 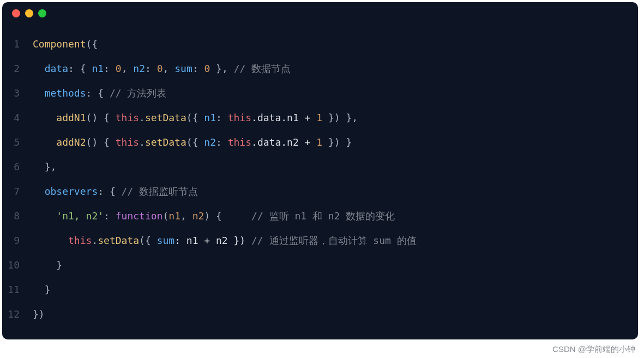 What do you see at coordinates (225, 240) in the screenshot?
I see `code-content: this.setData({ sum: n1 + n2 }) // 通过监听器，…` at bounding box center [225, 240].